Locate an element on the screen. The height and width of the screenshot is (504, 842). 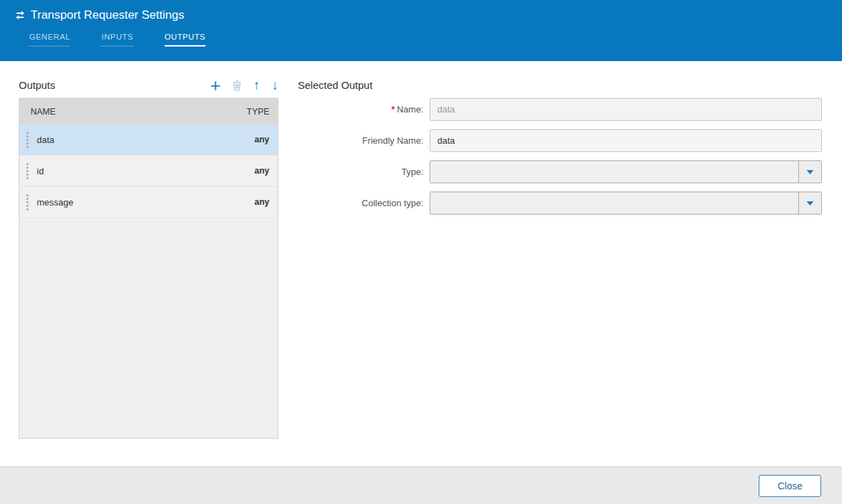
table-row: id any is located at coordinates (149, 171).